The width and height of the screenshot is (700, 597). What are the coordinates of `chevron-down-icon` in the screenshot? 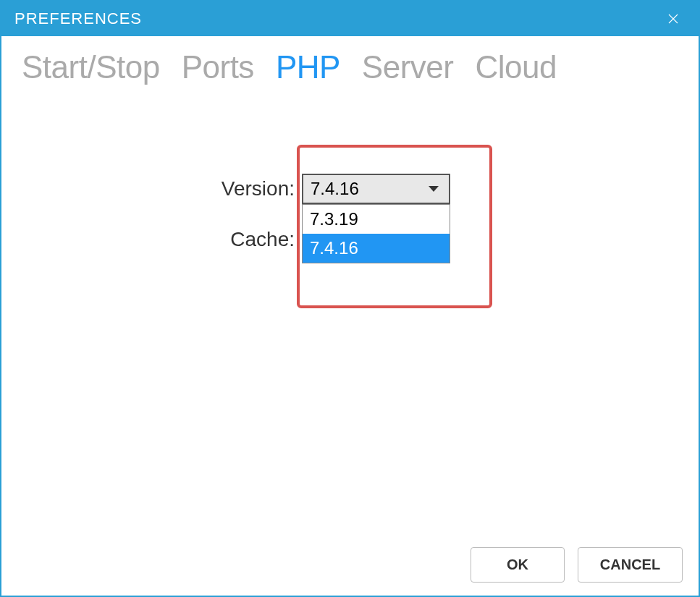 It's located at (434, 189).